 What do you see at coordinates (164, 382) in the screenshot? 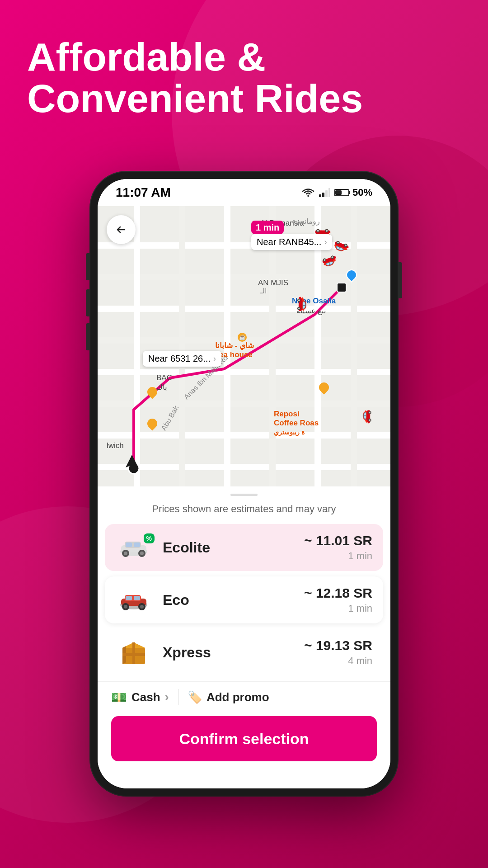
I see `map-label-bac: BACباك` at bounding box center [164, 382].